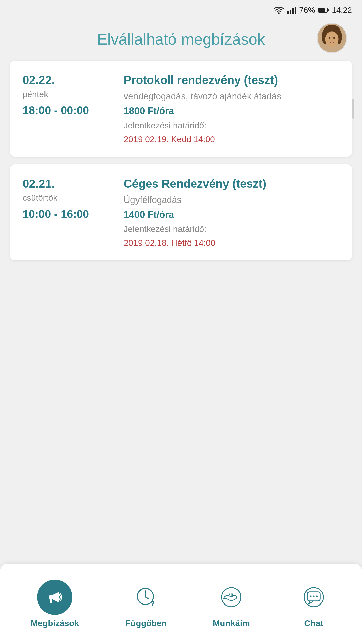 This screenshot has width=362, height=644. Describe the element at coordinates (232, 200) in the screenshot. I see `card-description: Ügyfélfogadás` at that location.